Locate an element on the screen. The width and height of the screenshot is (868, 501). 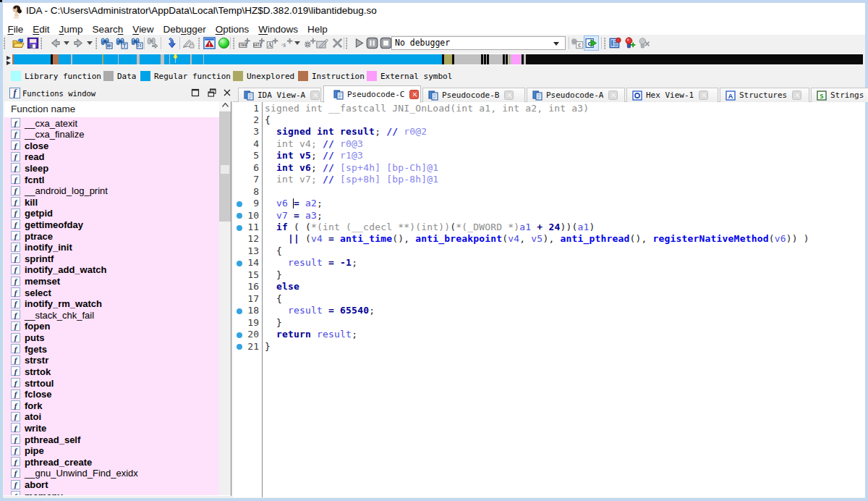
problems-window-icon is located at coordinates (210, 43).